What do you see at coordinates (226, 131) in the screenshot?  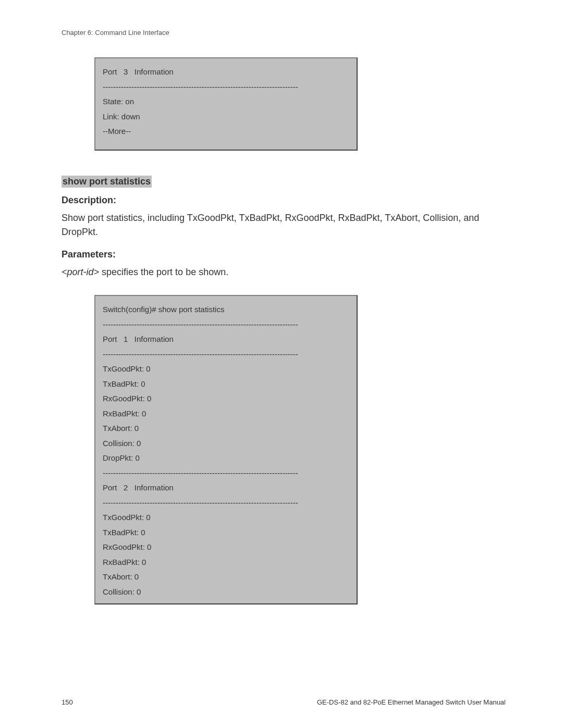 I see `code-line: --More--` at bounding box center [226, 131].